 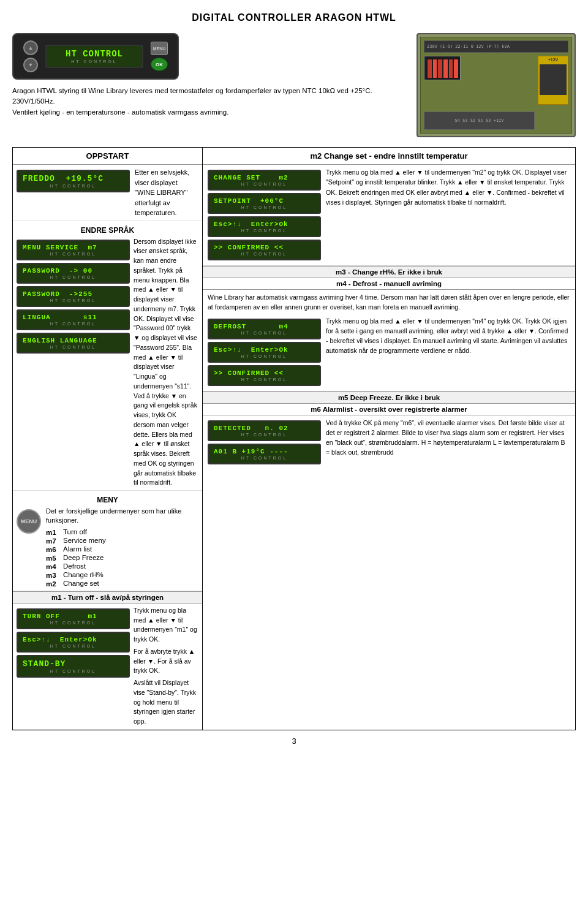 I want to click on down-button: ▼, so click(x=31, y=65).